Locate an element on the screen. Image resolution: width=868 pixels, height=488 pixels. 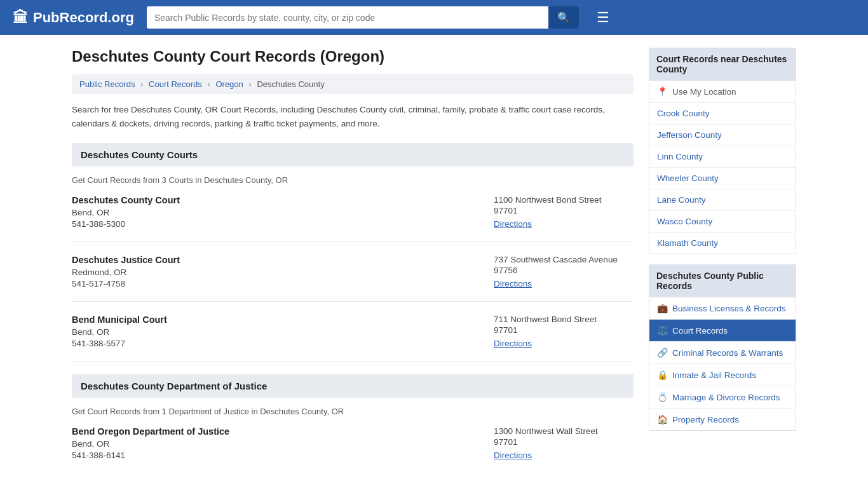
breadcrumb-current: Deschutes County is located at coordinates (290, 84).